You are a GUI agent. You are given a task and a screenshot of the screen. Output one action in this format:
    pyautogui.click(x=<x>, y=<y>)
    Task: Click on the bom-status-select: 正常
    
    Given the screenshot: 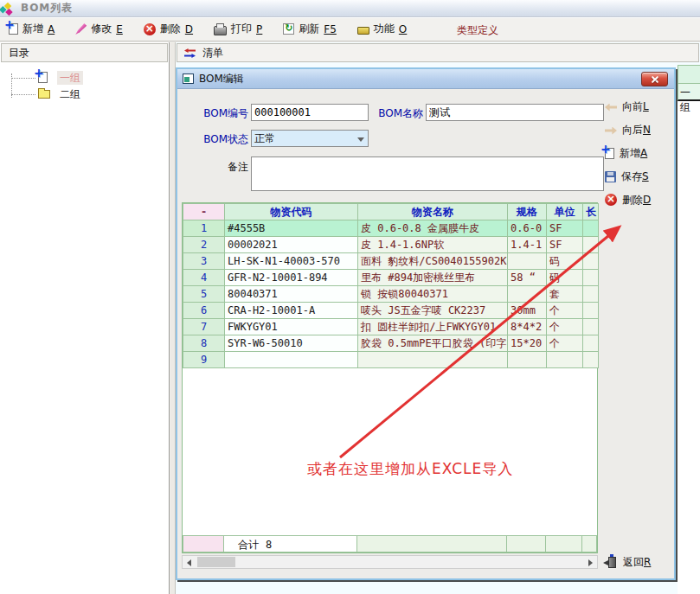 What is the action you would take?
    pyautogui.click(x=310, y=138)
    